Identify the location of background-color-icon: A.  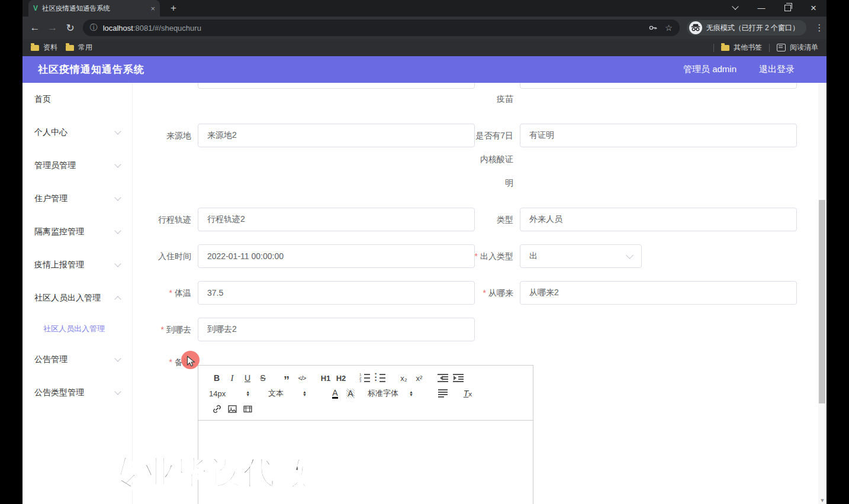
(350, 393).